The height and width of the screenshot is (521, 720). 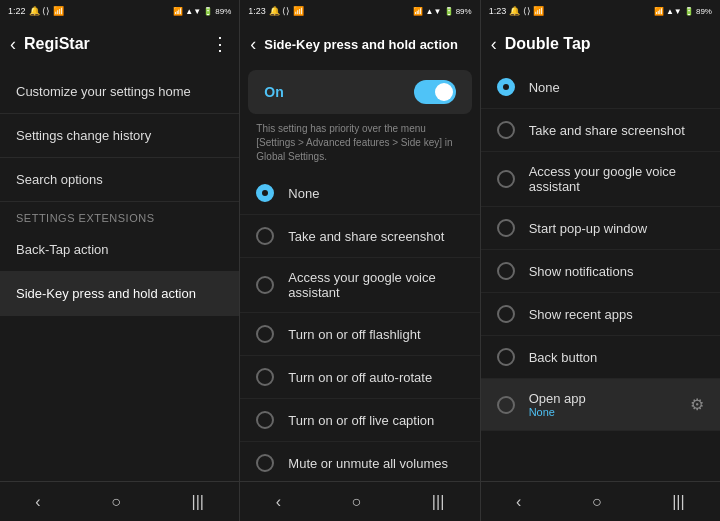 What do you see at coordinates (46, 11) in the screenshot?
I see `icons-1: 🔔 ⟨⟩ 📶` at bounding box center [46, 11].